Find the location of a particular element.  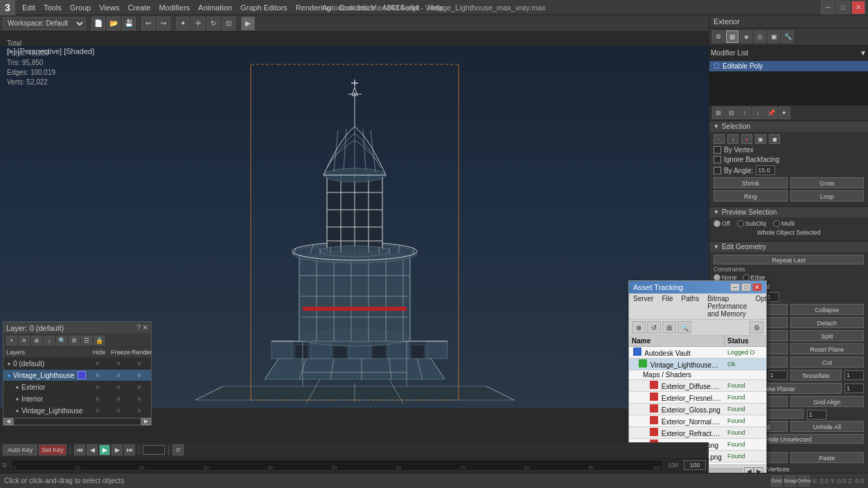

scale-button: ⊡ is located at coordinates (229, 24).